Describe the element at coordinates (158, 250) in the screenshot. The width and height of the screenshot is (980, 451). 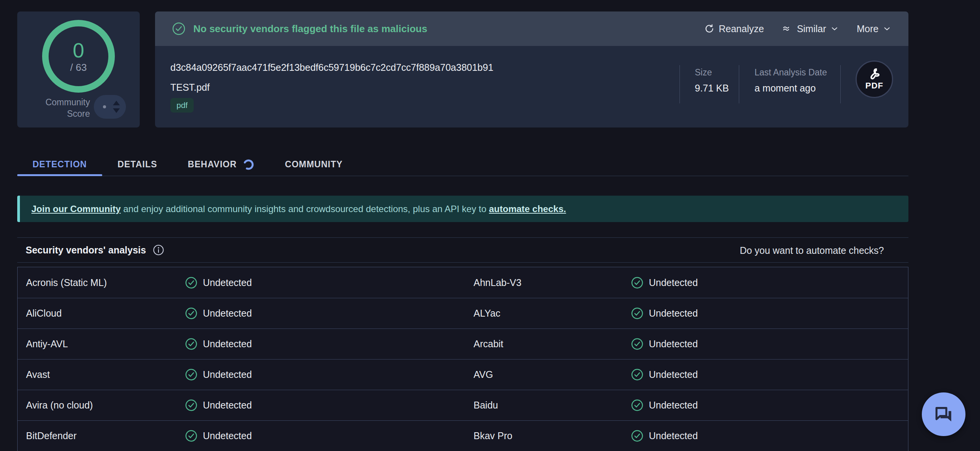
I see `info-icon` at that location.